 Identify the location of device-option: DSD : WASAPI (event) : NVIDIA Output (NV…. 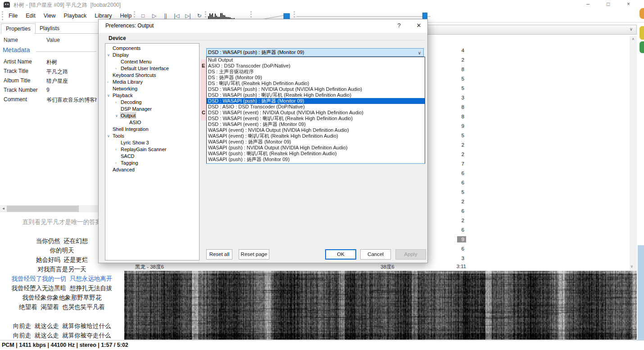
(316, 112).